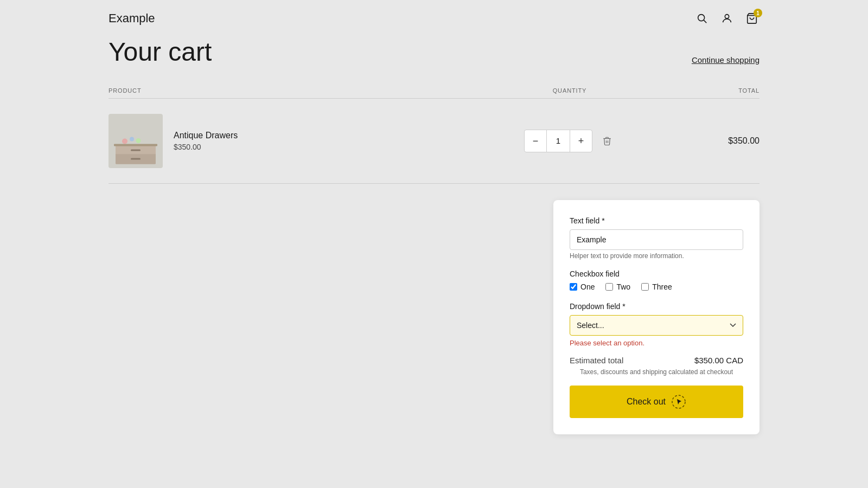  Describe the element at coordinates (656, 274) in the screenshot. I see `checkbox-field-label: Checkbox field` at that location.